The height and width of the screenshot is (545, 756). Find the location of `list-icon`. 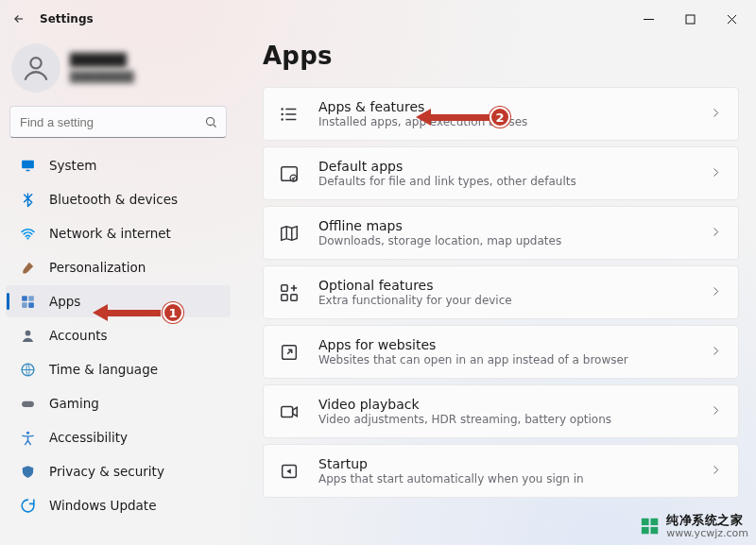

list-icon is located at coordinates (289, 114).